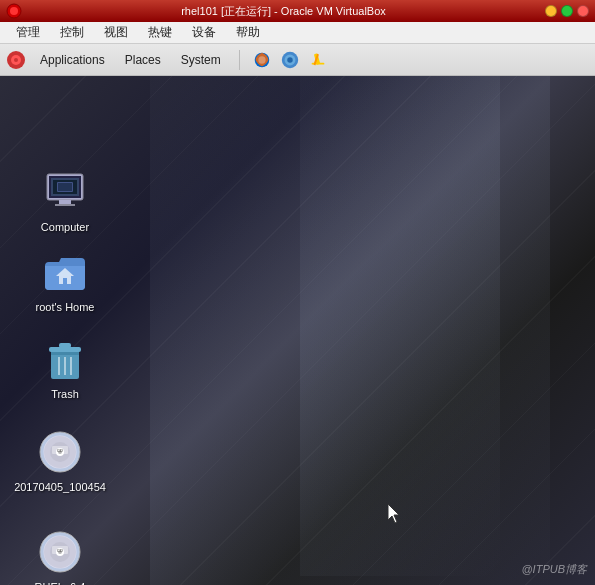 This screenshot has height=585, width=595. Describe the element at coordinates (16, 60) in the screenshot. I see `gnome-icon` at that location.